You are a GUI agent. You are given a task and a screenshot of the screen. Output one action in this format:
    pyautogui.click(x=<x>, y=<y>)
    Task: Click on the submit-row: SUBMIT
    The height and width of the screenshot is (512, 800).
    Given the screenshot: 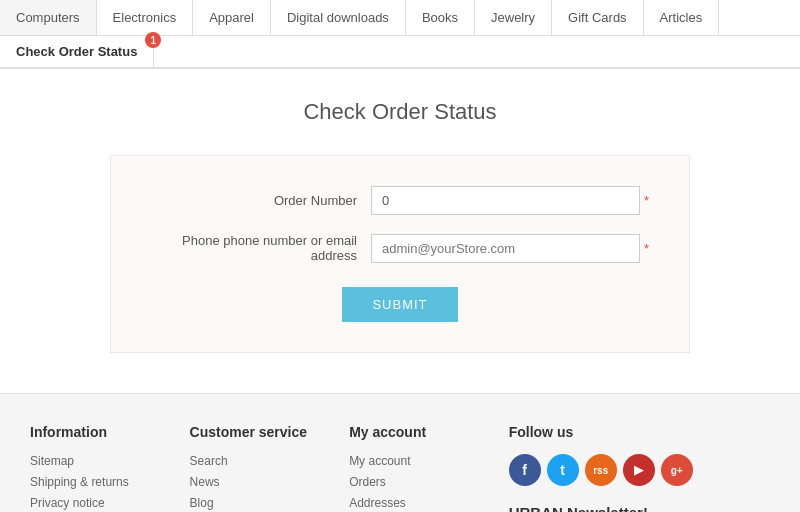 What is the action you would take?
    pyautogui.click(x=400, y=304)
    